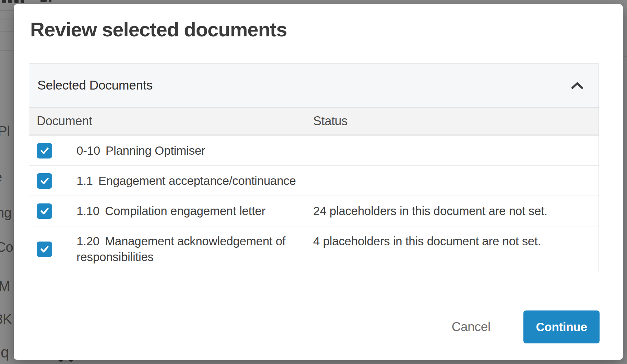  I want to click on background-text-fragment: Co, so click(7, 247).